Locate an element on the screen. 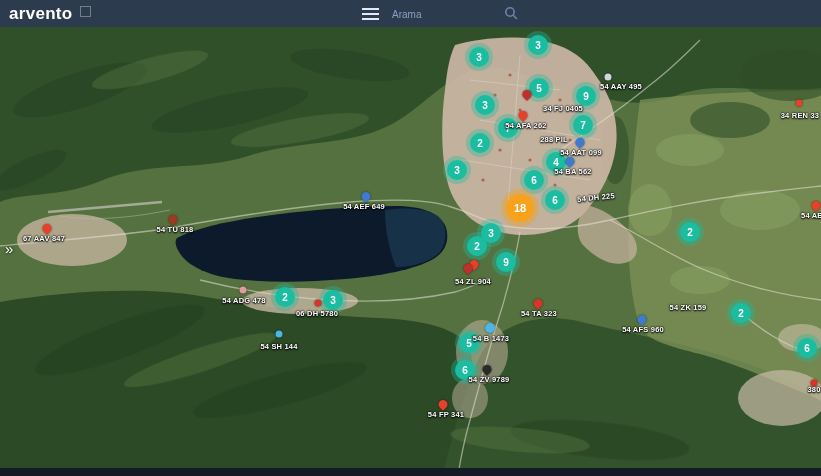  menu-icon is located at coordinates (370, 14).